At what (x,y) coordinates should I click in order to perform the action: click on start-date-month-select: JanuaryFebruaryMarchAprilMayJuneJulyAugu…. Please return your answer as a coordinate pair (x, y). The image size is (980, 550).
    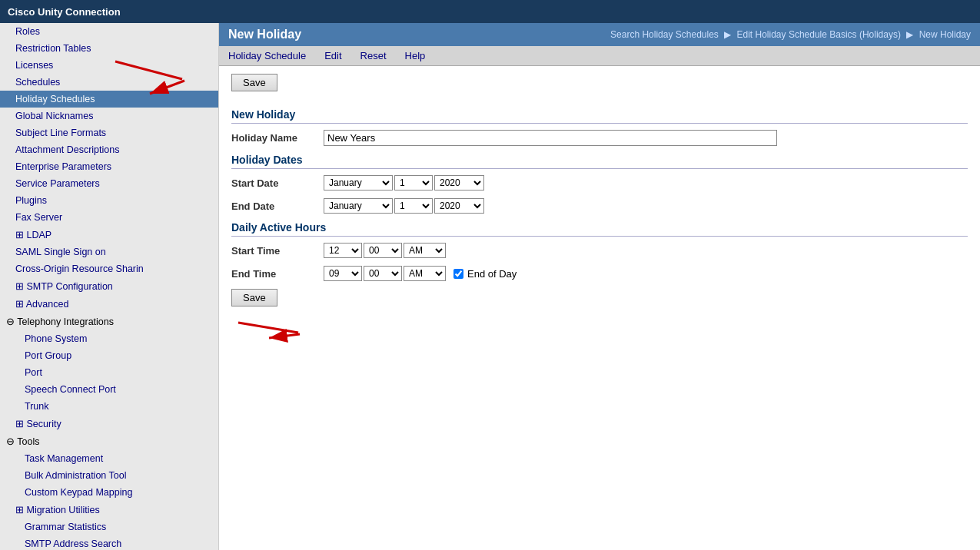
    Looking at the image, I should click on (358, 183).